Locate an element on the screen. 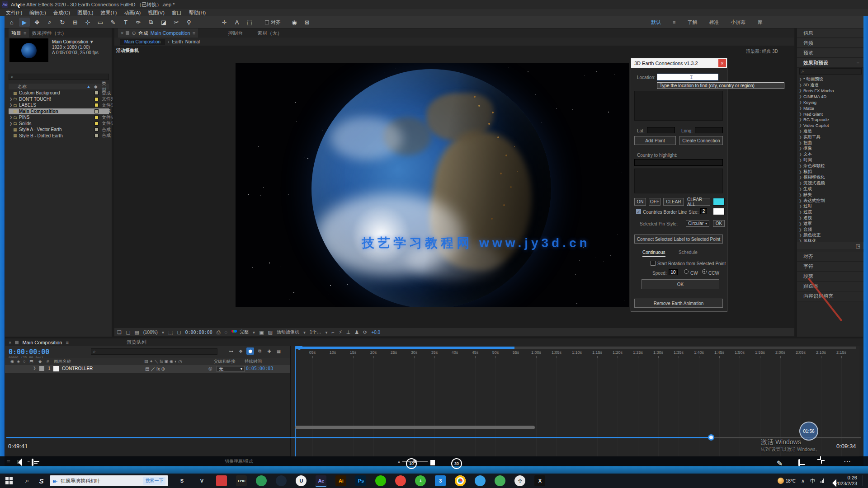  effects-category: ❯模糊和锐化 is located at coordinates (830, 178).